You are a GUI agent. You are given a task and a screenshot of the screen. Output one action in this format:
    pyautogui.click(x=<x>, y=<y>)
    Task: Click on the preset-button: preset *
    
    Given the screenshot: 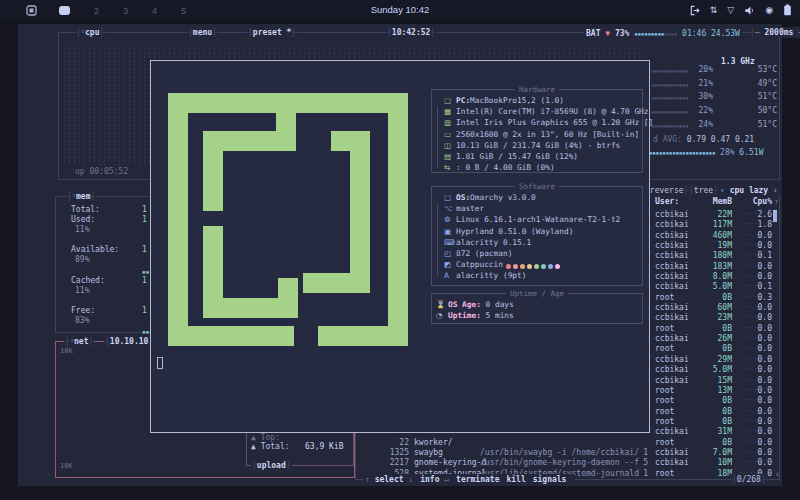 What is the action you would take?
    pyautogui.click(x=272, y=32)
    